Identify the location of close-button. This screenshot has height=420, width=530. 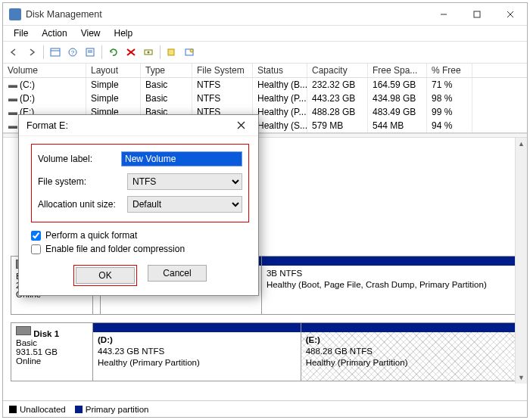
(510, 14).